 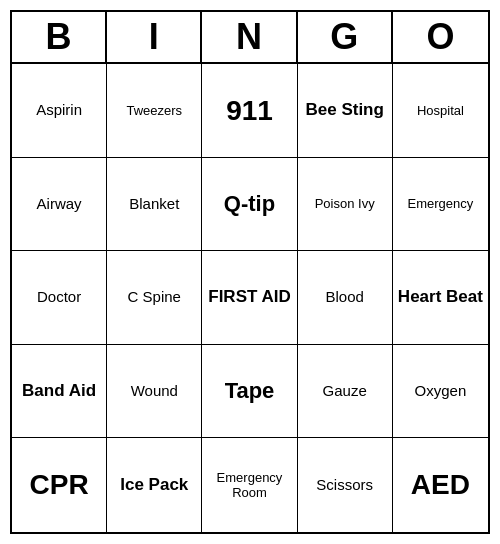 What do you see at coordinates (60, 298) in the screenshot?
I see `bingo-cell-10: Doctor` at bounding box center [60, 298].